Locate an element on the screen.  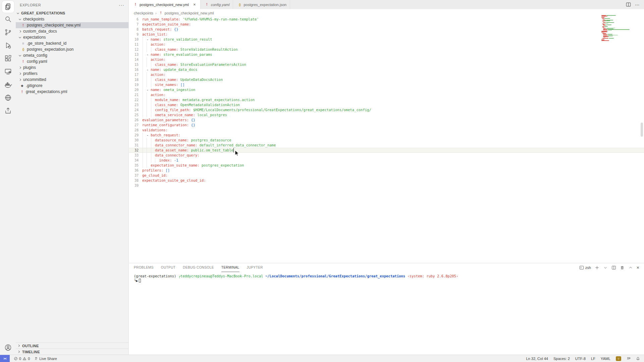
tree-folder-checkpoints: checkpoints is located at coordinates (72, 19).